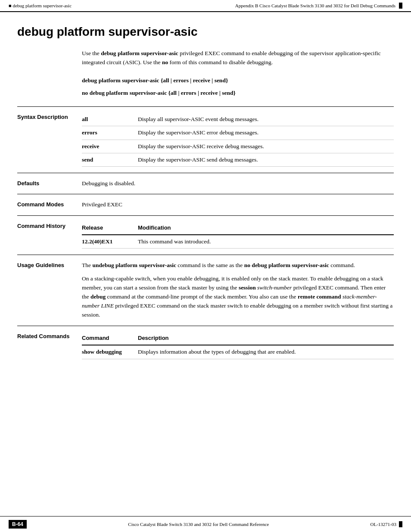  What do you see at coordinates (386, 524) in the screenshot?
I see `footer-doc-number: OL-13271-03` at bounding box center [386, 524].